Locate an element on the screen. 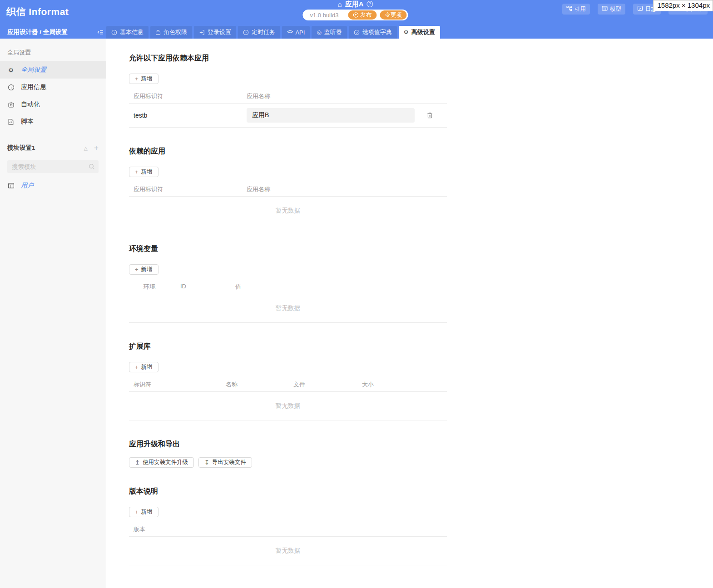 The width and height of the screenshot is (713, 588). tab-scheduled-tasks: 定时任务 is located at coordinates (259, 32).